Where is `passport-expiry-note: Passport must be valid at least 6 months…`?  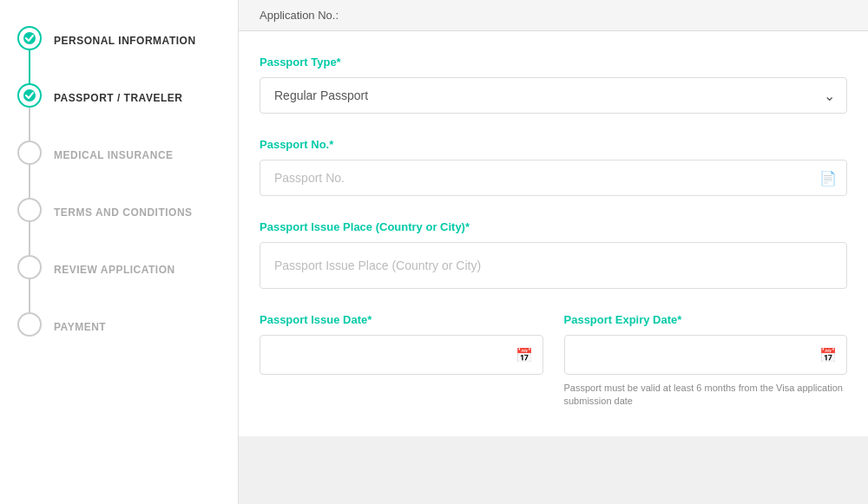 passport-expiry-note: Passport must be valid at least 6 months… is located at coordinates (707, 396).